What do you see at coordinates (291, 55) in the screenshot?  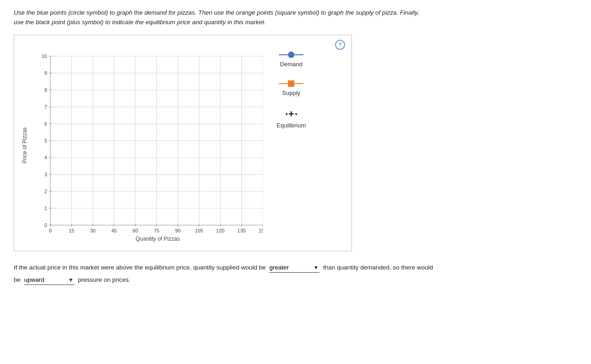 I see `demand-symbol` at bounding box center [291, 55].